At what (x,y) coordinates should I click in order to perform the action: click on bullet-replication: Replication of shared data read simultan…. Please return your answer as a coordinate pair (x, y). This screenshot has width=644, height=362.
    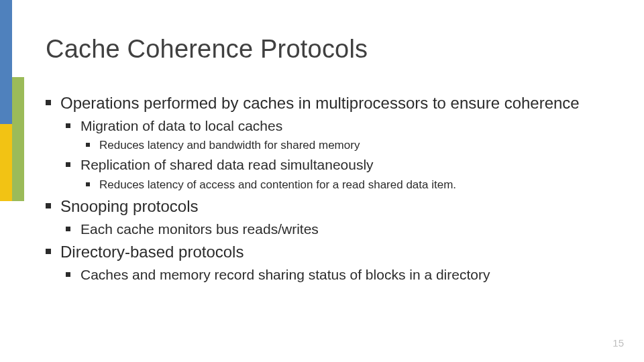
    Looking at the image, I should click on (341, 165).